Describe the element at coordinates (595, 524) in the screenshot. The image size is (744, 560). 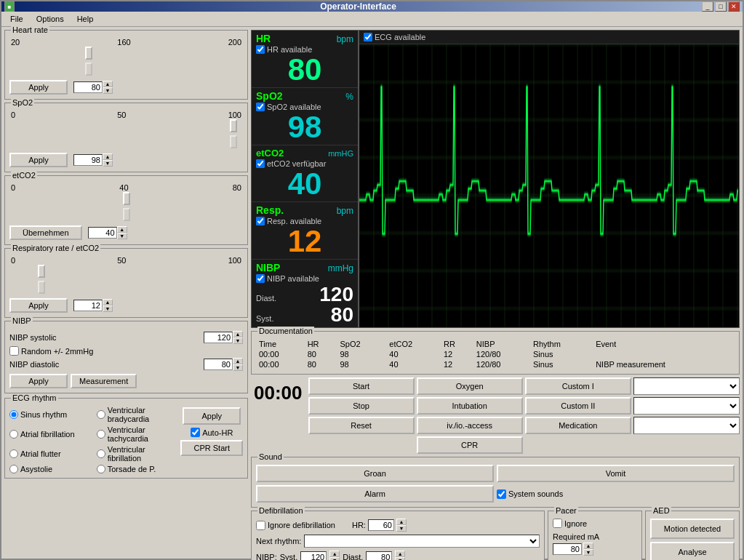
I see `pacer-ignore-check: Ignore` at that location.